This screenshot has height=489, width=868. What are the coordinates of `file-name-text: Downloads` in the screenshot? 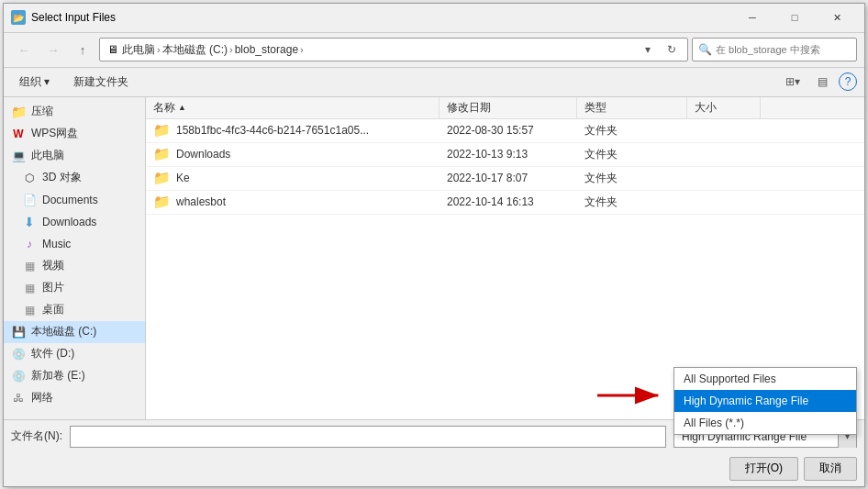 It's located at (204, 154).